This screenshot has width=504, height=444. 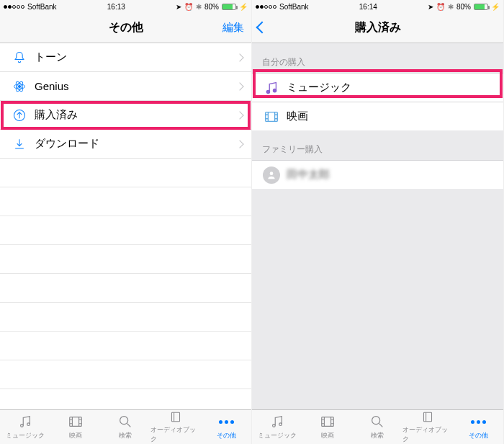 What do you see at coordinates (125, 86) in the screenshot?
I see `row-genius: Genius` at bounding box center [125, 86].